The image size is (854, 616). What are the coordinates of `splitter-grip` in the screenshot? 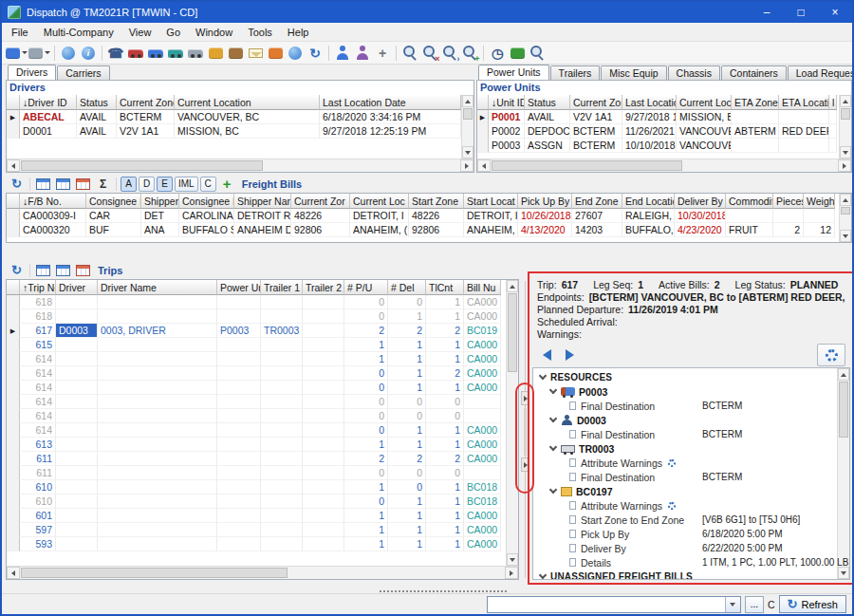 It's located at (526, 432).